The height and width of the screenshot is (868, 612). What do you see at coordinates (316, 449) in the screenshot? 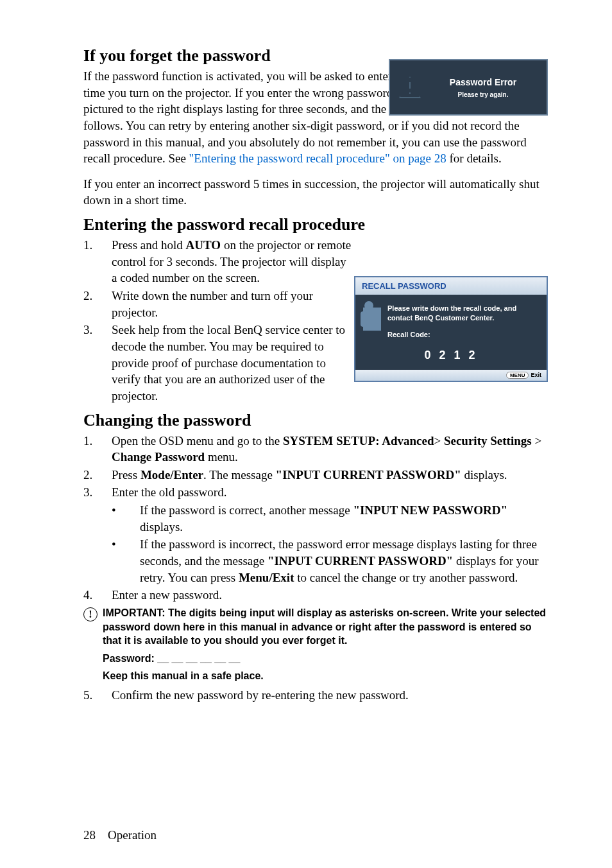
I see `change-step-1: 1.Open the OSD menu and go to the SYSTEM…` at bounding box center [316, 449].